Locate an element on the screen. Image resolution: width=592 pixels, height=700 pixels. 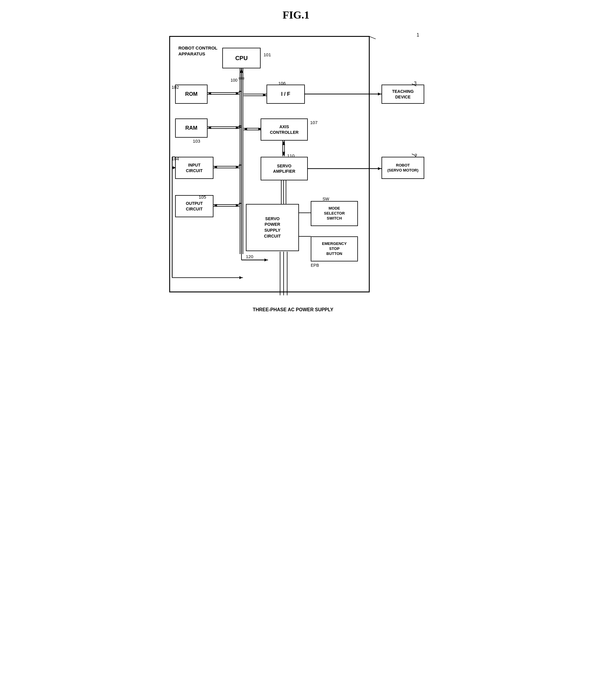
main-apparatus-label: ROBOT CONTROL APPARATUS is located at coordinates (198, 51).